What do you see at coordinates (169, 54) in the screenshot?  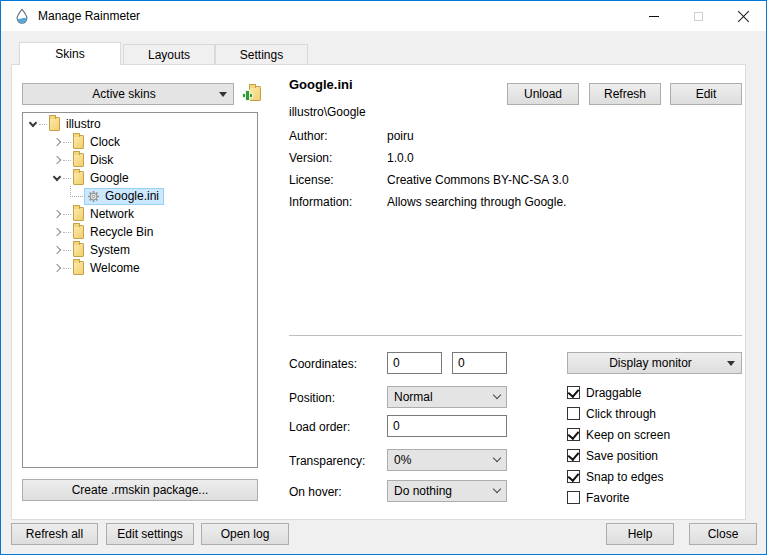 I see `tab-layouts: Layouts` at bounding box center [169, 54].